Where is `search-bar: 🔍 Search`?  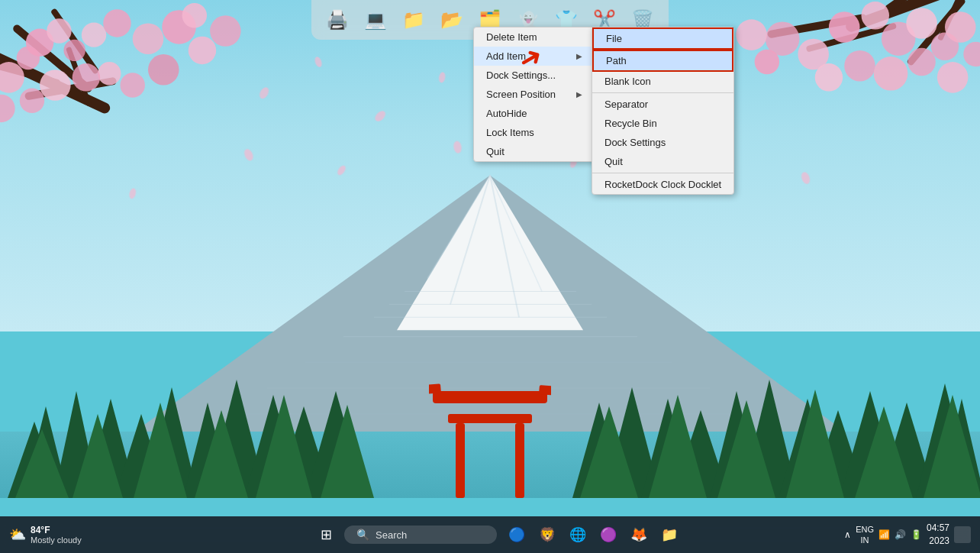
search-bar: 🔍 Search is located at coordinates (421, 535).